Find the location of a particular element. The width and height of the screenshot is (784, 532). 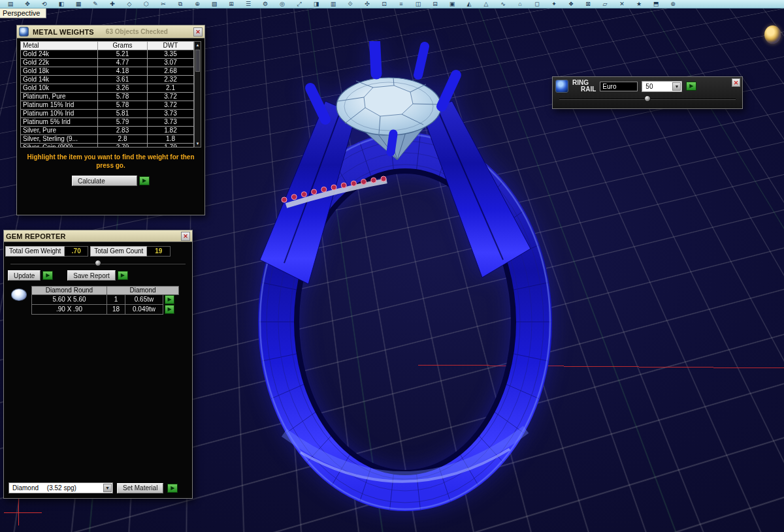

toolbar-icon: ✣ is located at coordinates (367, 4).